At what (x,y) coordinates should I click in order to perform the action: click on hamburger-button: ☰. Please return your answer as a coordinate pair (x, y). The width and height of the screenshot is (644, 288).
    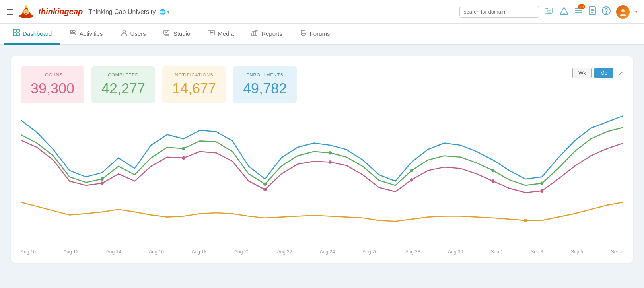
    Looking at the image, I should click on (10, 12).